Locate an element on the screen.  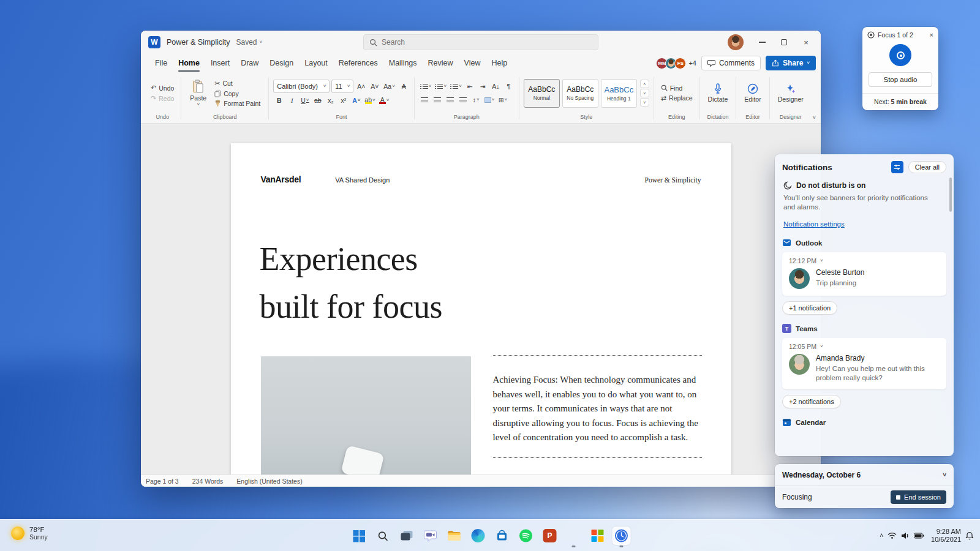
style-normal: AaBbCc Normal is located at coordinates (541, 93).